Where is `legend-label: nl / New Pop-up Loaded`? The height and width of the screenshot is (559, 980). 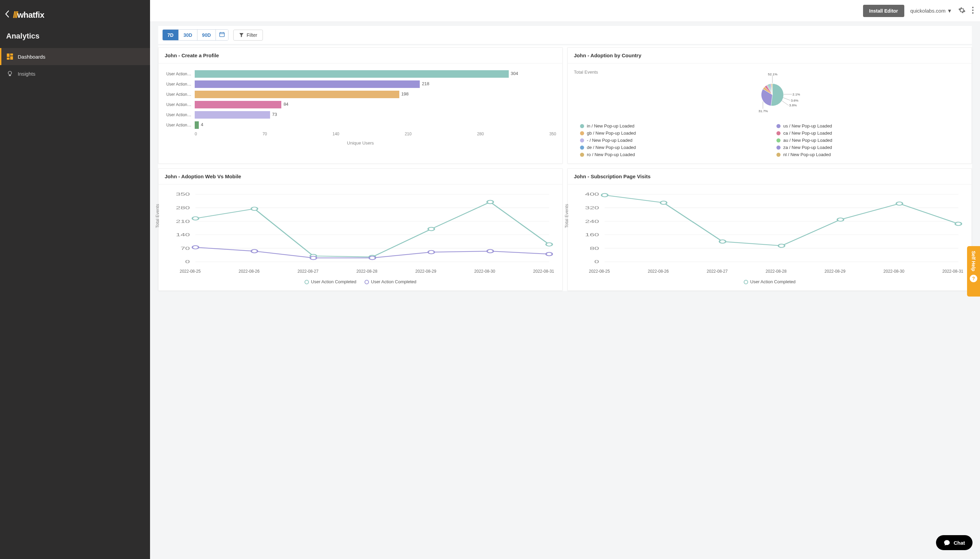 legend-label: nl / New Pop-up Loaded is located at coordinates (807, 154).